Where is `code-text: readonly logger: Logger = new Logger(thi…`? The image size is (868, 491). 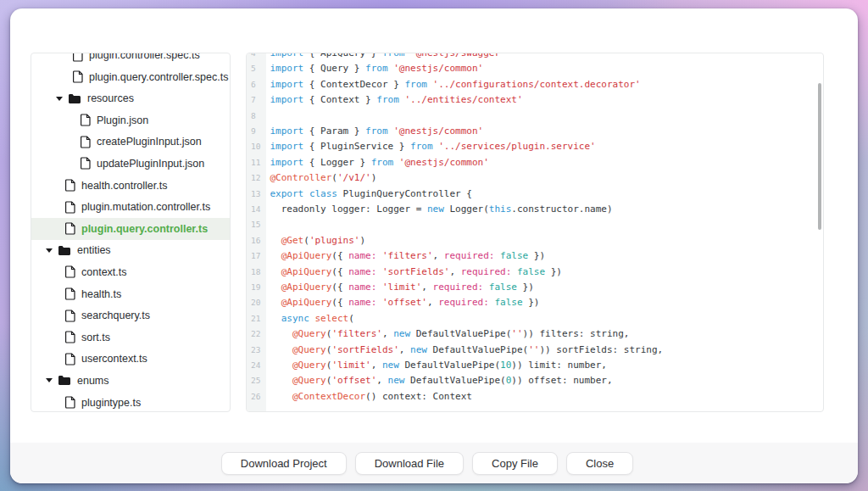 code-text: readonly logger: Logger = new Logger(thi… is located at coordinates (439, 209).